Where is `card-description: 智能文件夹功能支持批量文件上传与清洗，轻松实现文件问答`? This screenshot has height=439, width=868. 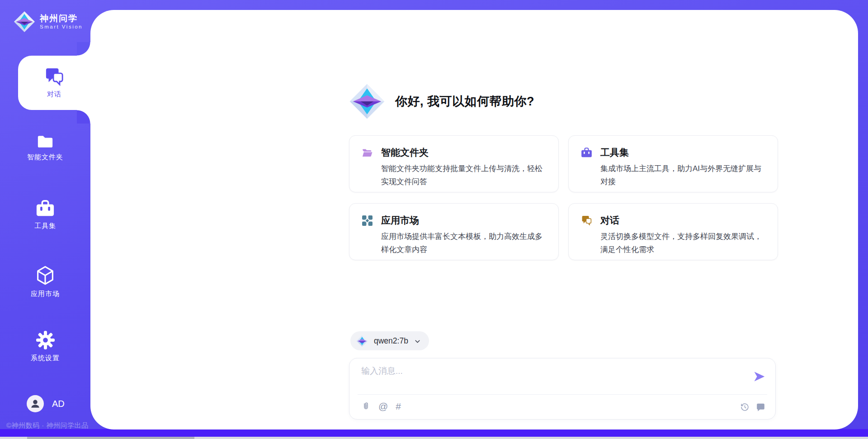
card-description: 智能文件夹功能支持批量文件上传与清洗，轻松实现文件问答 is located at coordinates (464, 175).